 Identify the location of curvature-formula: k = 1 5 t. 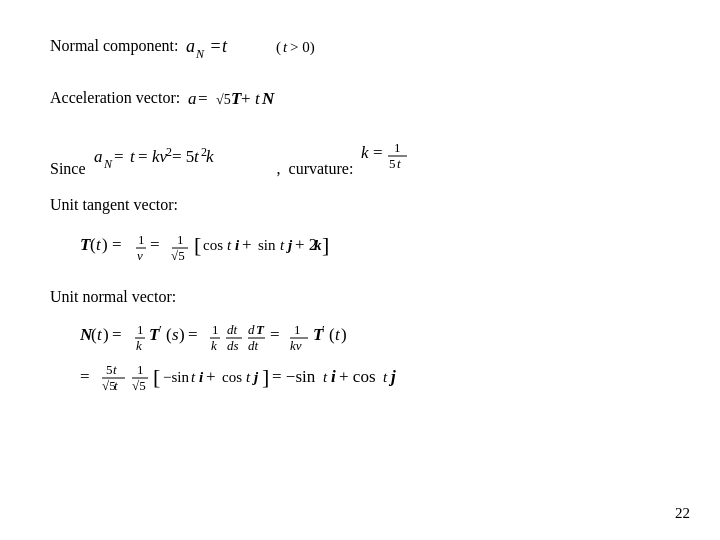
(396, 154).